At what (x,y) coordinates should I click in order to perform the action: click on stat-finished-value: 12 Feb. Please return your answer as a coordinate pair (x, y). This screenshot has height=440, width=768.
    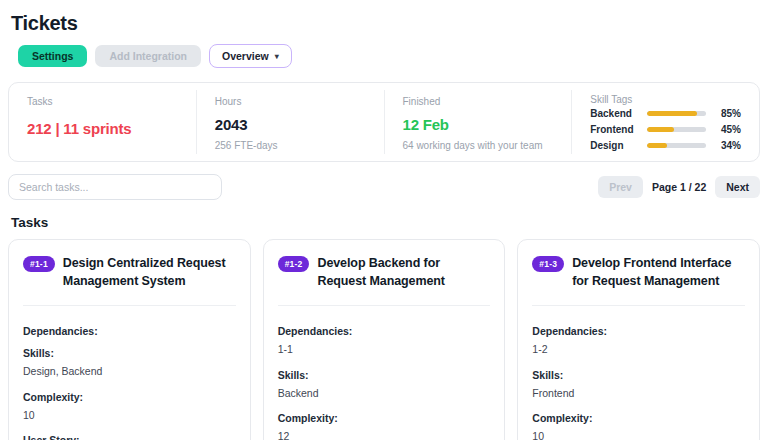
    Looking at the image, I should click on (478, 124).